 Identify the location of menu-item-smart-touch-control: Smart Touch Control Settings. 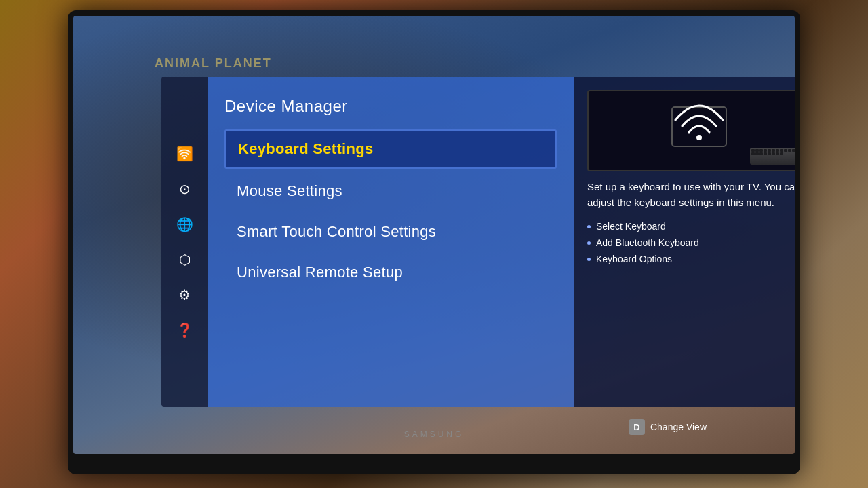
(391, 232).